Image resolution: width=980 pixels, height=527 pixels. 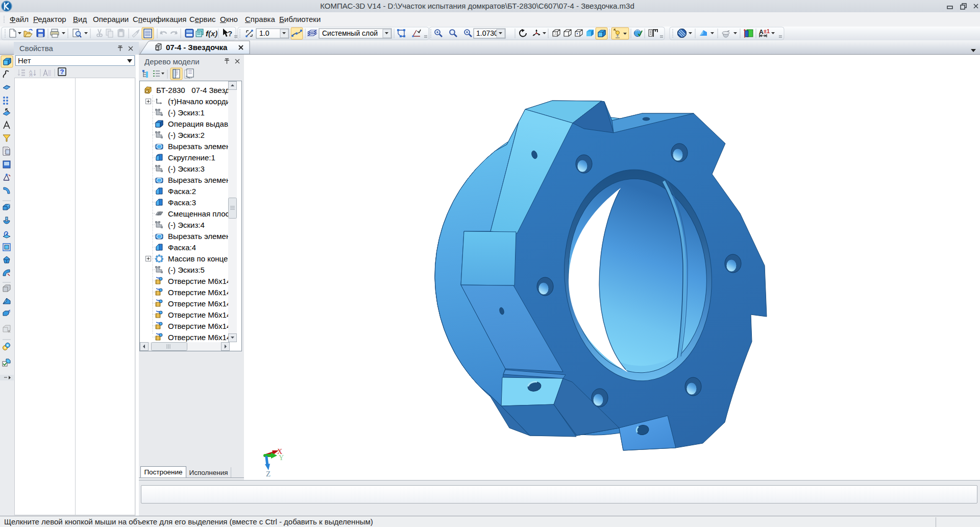 I want to click on svg-text: Z, so click(x=268, y=474).